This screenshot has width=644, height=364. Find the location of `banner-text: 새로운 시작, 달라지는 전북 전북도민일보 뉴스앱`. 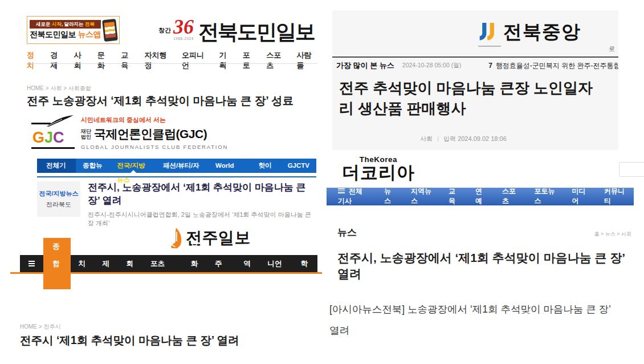

banner-text: 새로운 시작, 달라지는 전북 전북도민일보 뉴스앱 is located at coordinates (65, 30).